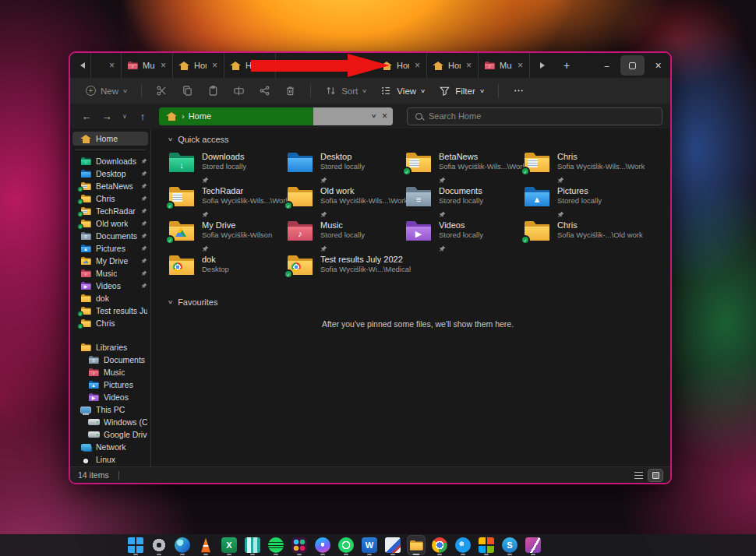  I want to click on sidebar-item-techradar: ✓TechRadar, so click(111, 211).